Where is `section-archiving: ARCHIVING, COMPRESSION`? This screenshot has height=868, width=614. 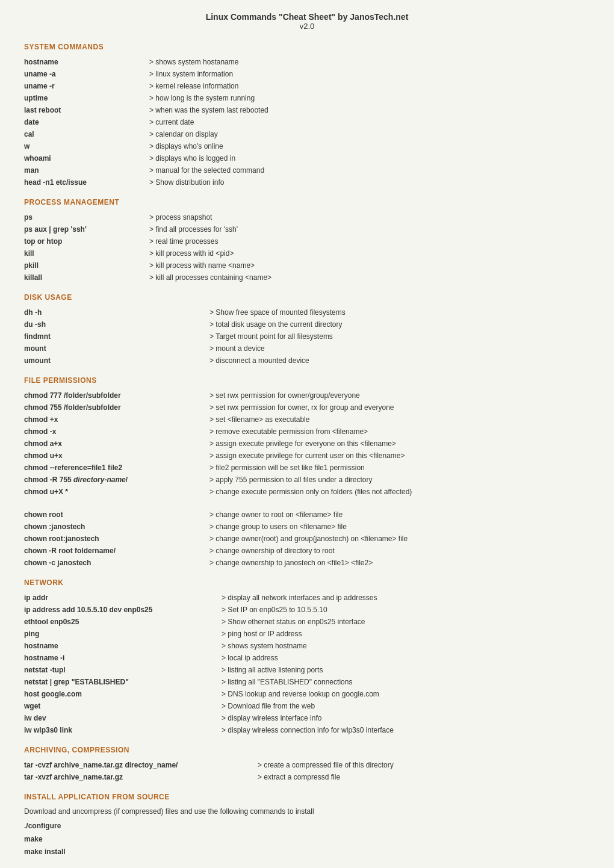
section-archiving: ARCHIVING, COMPRESSION is located at coordinates (307, 750).